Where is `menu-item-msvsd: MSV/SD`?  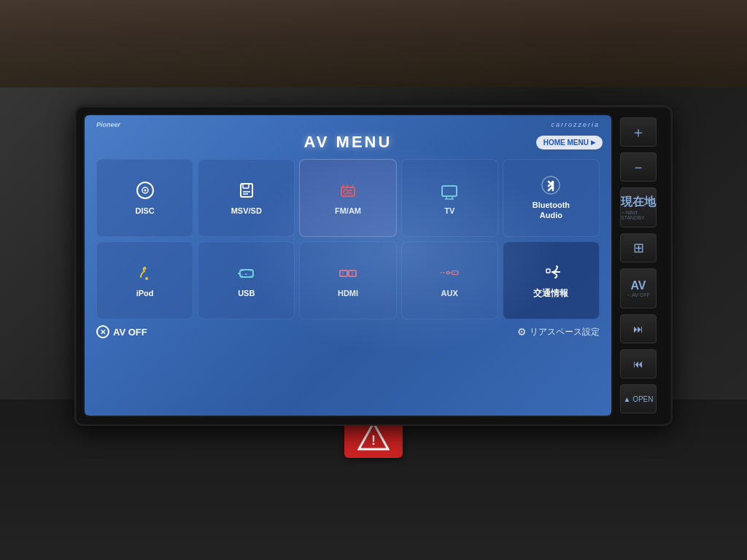
menu-item-msvsd: MSV/SD is located at coordinates (247, 198).